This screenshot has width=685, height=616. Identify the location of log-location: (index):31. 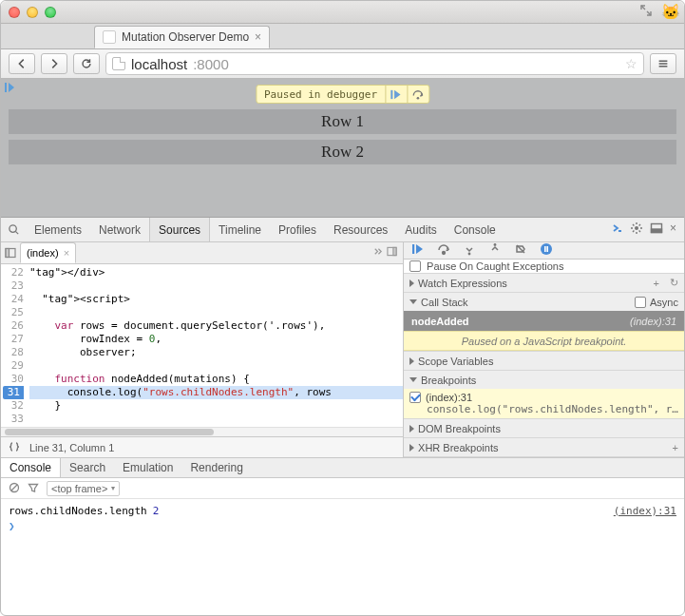
(645, 511).